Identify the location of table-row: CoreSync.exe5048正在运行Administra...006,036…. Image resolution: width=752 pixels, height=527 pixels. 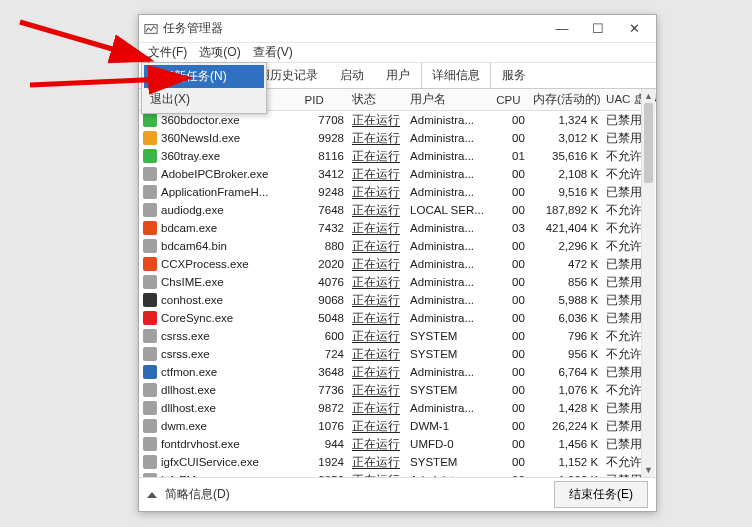
(398, 318).